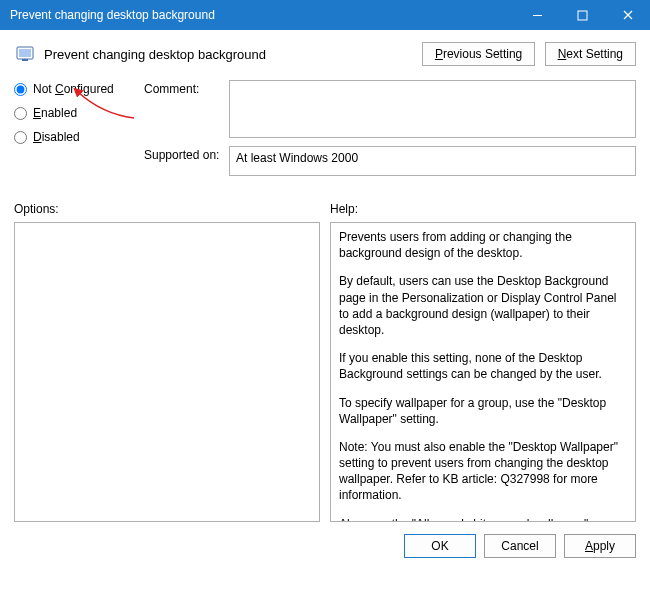  I want to click on help-paragraph: Also, see the "Allow only bitmapped wall…, so click(483, 519).